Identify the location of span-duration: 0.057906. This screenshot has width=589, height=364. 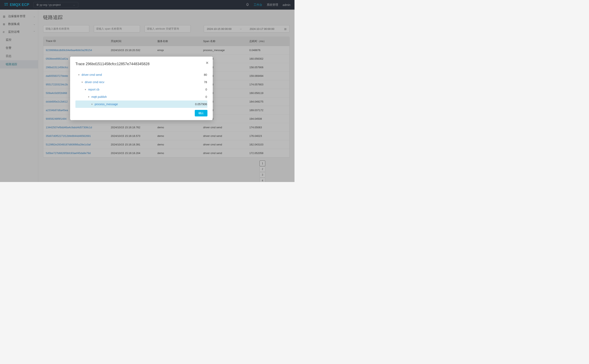
(201, 104).